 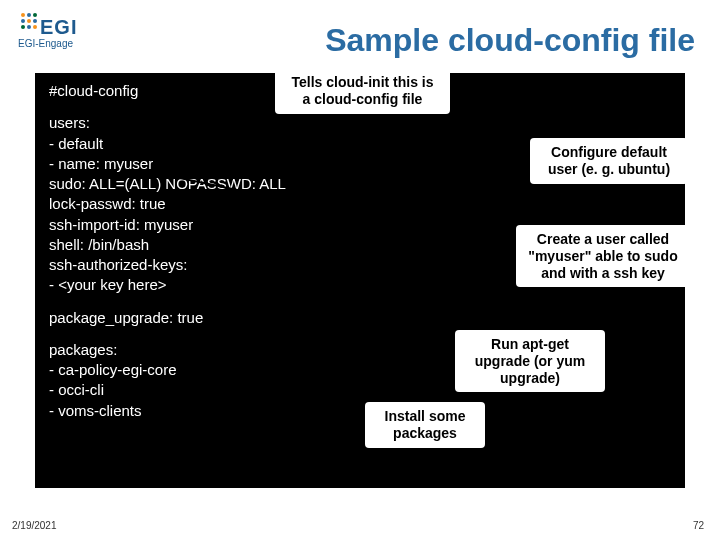 I want to click on callout-text: Create a user called, so click(x=603, y=240).